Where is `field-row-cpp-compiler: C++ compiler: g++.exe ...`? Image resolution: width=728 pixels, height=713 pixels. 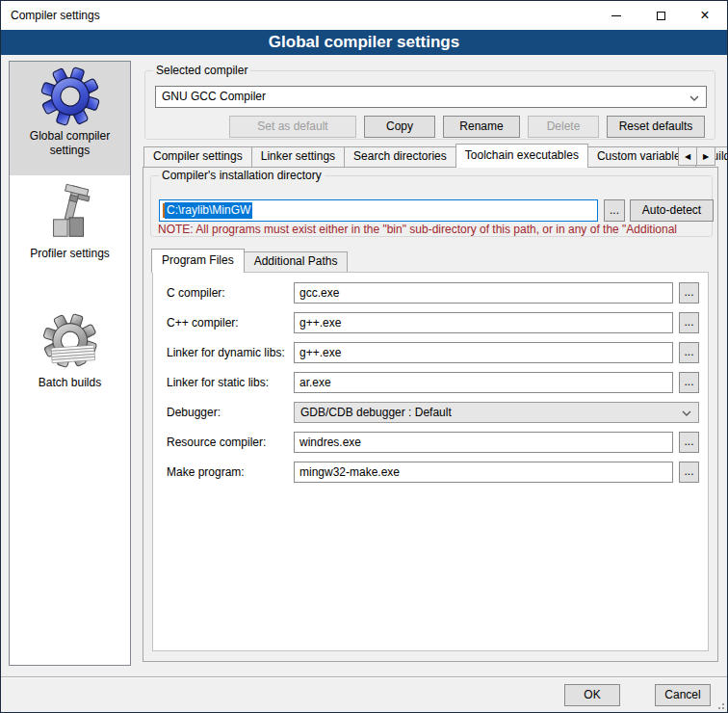 field-row-cpp-compiler: C++ compiler: g++.exe ... is located at coordinates (430, 323).